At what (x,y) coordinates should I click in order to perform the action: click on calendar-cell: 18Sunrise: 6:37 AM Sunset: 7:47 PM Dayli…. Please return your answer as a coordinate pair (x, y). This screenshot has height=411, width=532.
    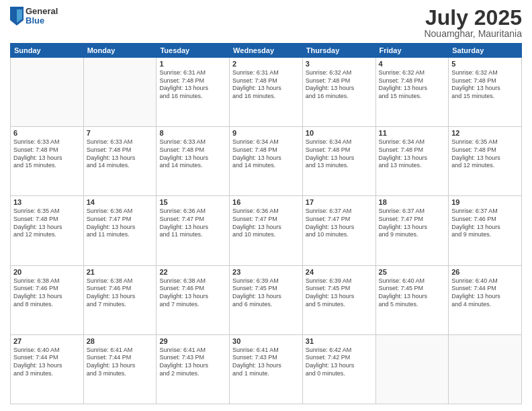
    Looking at the image, I should click on (412, 231).